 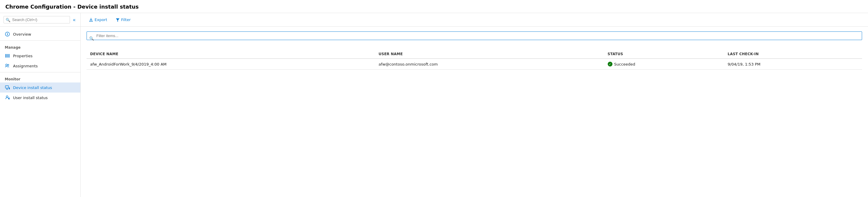 What do you see at coordinates (434, 7) in the screenshot?
I see `page-title: Chrome Configuration - Device install st…` at bounding box center [434, 7].